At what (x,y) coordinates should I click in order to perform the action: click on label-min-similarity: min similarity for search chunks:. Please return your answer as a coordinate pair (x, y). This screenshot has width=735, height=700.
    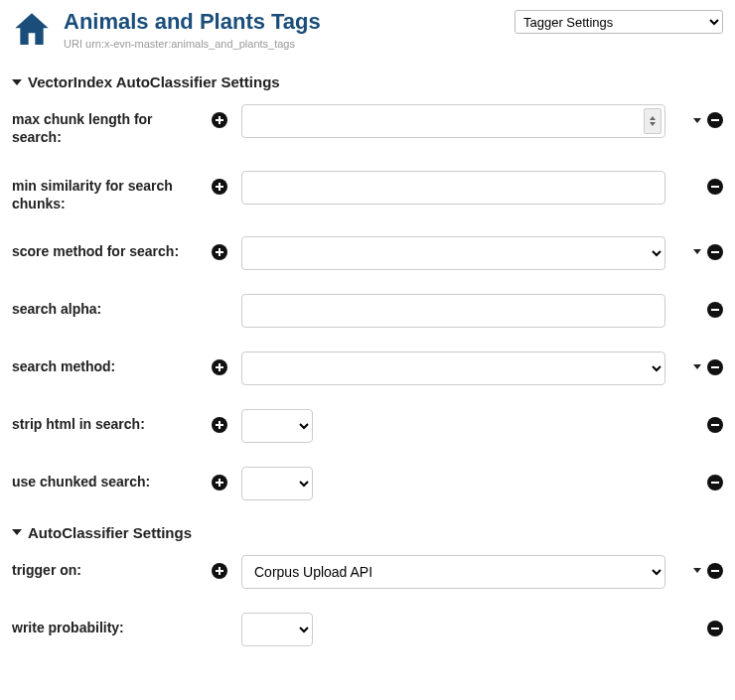
    Looking at the image, I should click on (109, 192).